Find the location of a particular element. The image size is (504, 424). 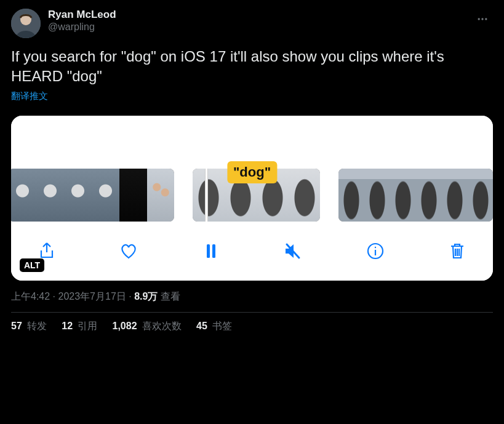

bookmarks-stat: 45 书签 is located at coordinates (214, 326).